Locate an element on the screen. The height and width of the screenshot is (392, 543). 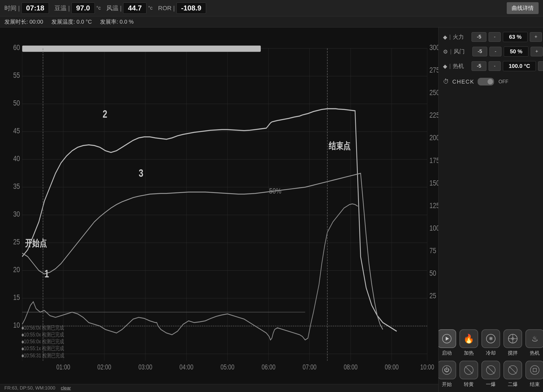
preheat-plus-button: + is located at coordinates (541, 66).